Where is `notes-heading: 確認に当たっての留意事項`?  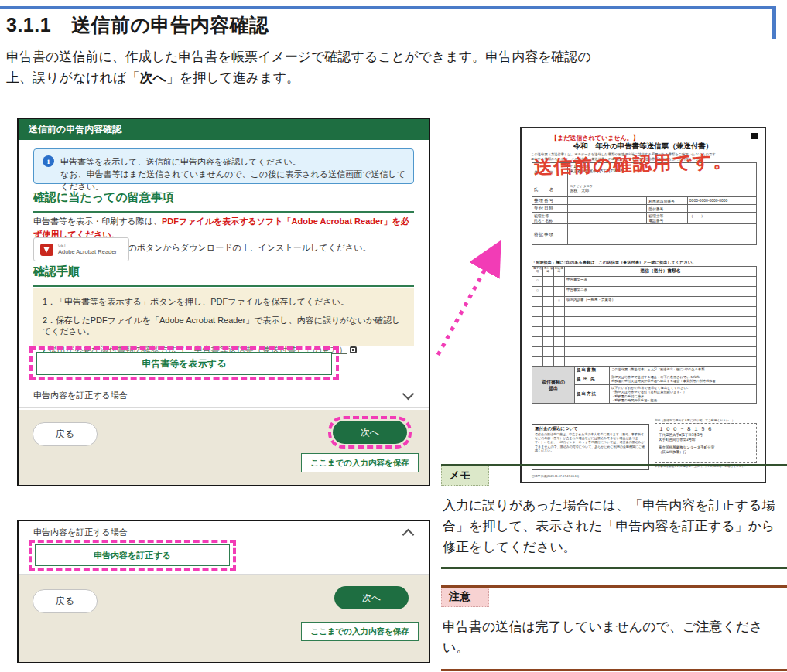
notes-heading: 確認に当たっての留意事項 is located at coordinates (224, 201).